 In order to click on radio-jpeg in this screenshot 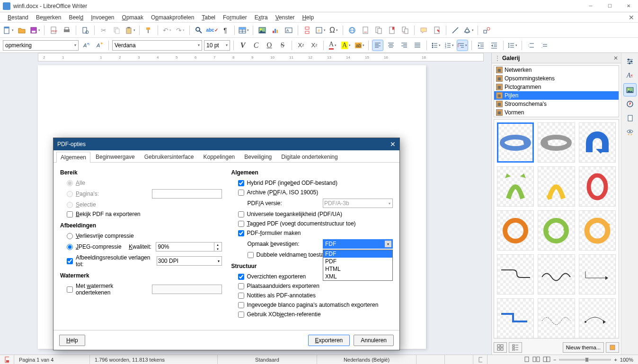, I will do `click(70, 247)`.